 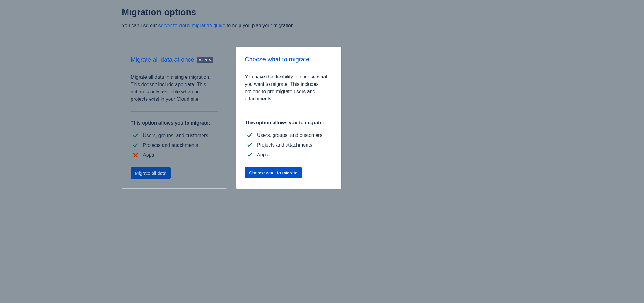 What do you see at coordinates (174, 60) in the screenshot?
I see `card-migrate-all-title-row: Migrate all data at once ALPHA` at bounding box center [174, 60].